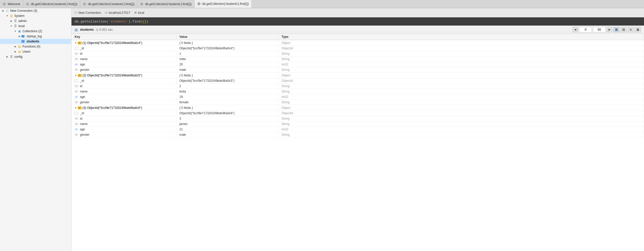  I want to click on sidebar-item-config: ▶ 🗄 config, so click(36, 57).